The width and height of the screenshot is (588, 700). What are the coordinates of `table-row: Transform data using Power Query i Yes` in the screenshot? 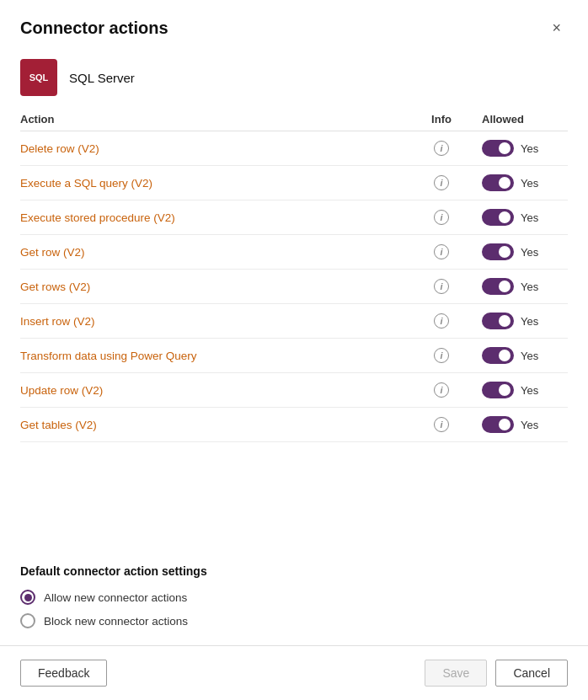 It's located at (294, 355).